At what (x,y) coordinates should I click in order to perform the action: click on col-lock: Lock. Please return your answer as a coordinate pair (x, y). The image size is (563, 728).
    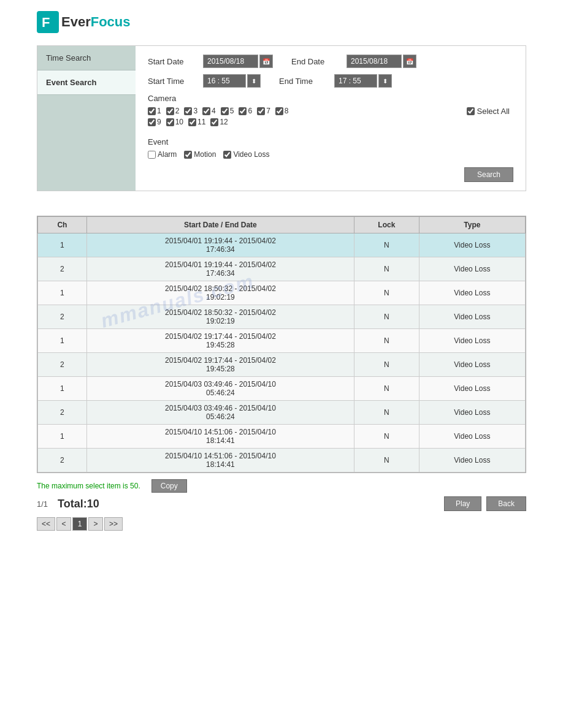
    Looking at the image, I should click on (386, 226).